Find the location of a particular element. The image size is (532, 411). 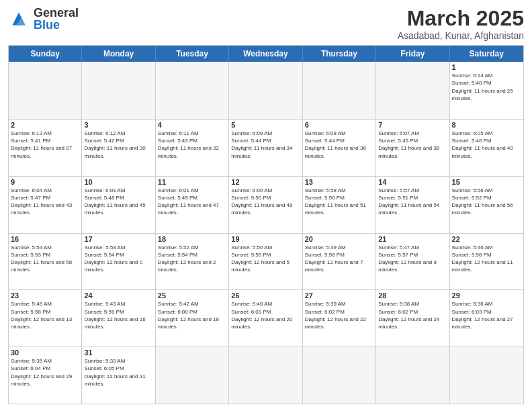

day-number: 9 is located at coordinates (45, 182).